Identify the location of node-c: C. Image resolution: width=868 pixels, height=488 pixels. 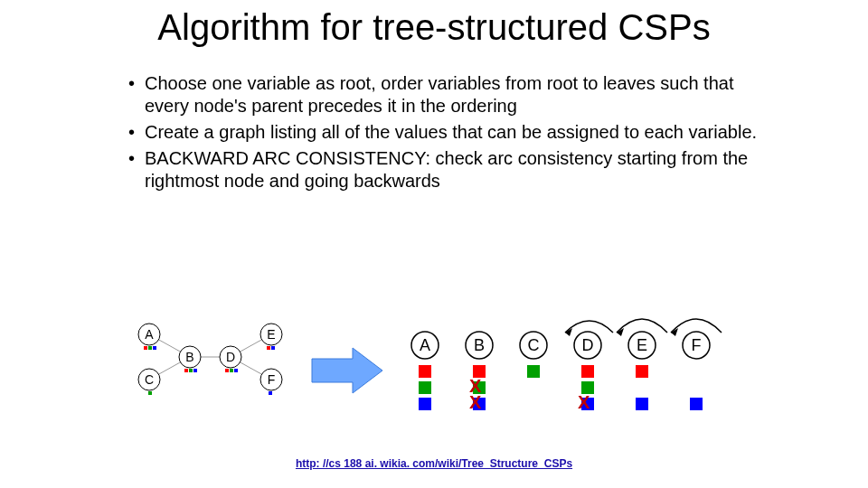
(149, 380).